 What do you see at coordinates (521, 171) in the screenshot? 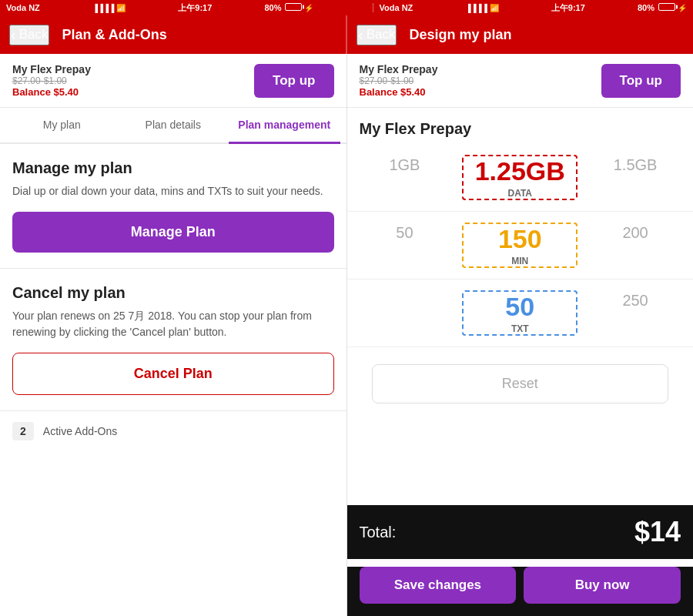
I see `data-val-2: 1.25GB` at bounding box center [521, 171].